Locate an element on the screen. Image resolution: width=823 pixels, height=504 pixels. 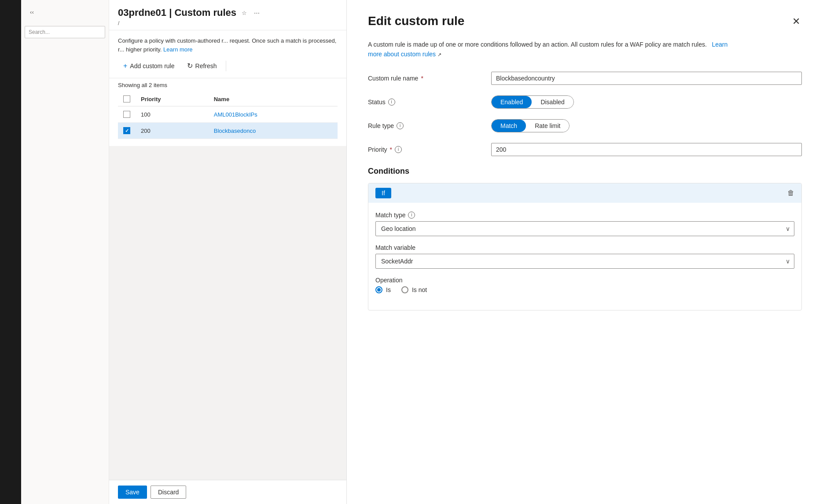
custom-rule-name-label: Custom rule name is located at coordinates (393, 78).